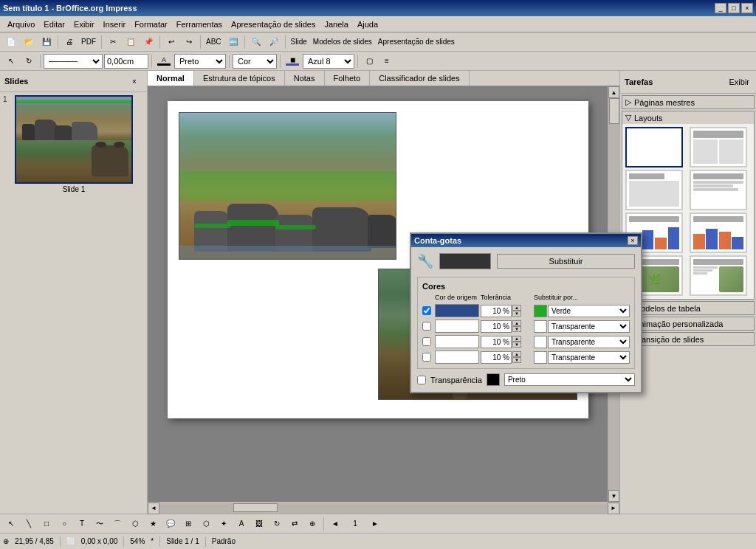 The height and width of the screenshot is (549, 756). What do you see at coordinates (614, 496) in the screenshot?
I see `scroll-down-button: ▼` at bounding box center [614, 496].